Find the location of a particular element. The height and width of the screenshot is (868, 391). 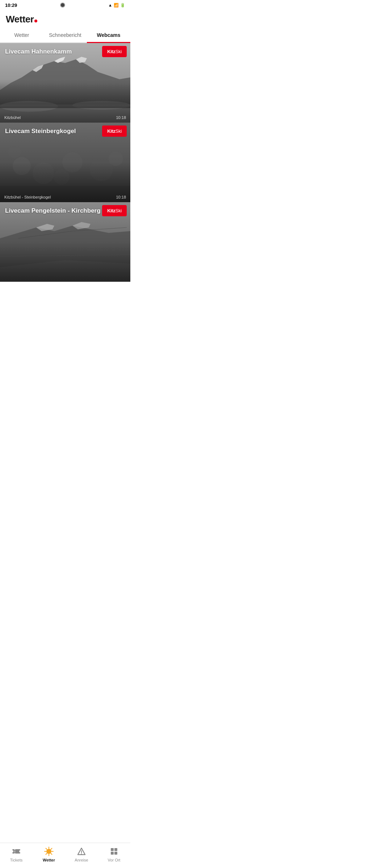

kitzski-ski-2: Ski is located at coordinates (119, 131).